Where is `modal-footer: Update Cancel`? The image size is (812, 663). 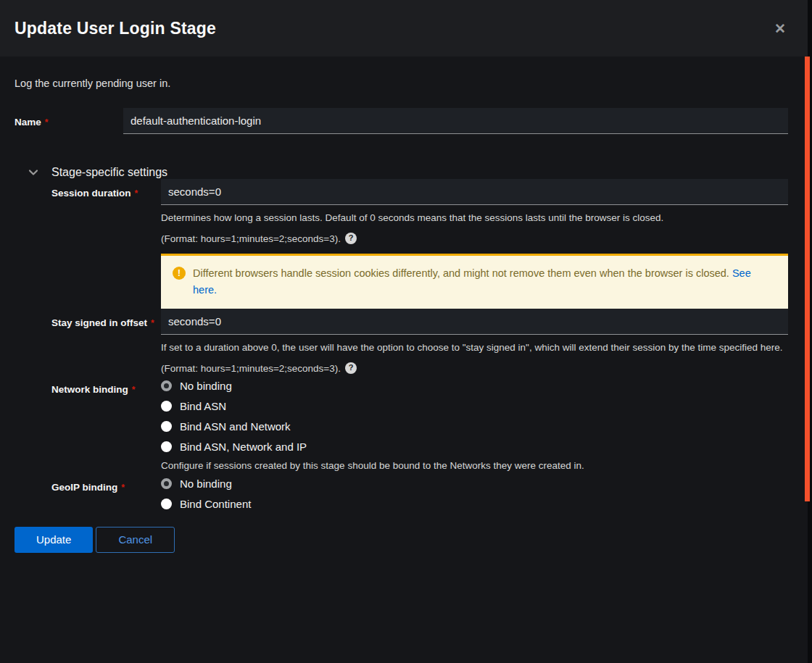
modal-footer: Update Cancel is located at coordinates (406, 532).